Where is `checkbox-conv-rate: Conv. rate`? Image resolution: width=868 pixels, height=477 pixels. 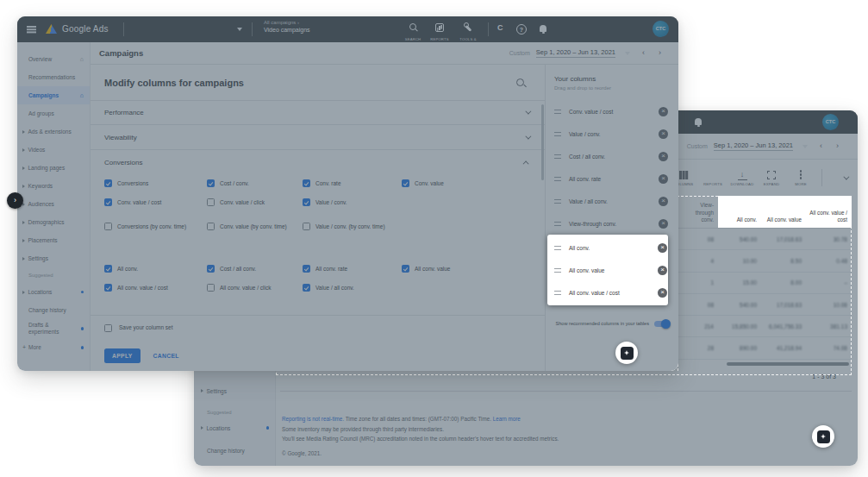
checkbox-conv-rate: Conv. rate is located at coordinates (352, 183).